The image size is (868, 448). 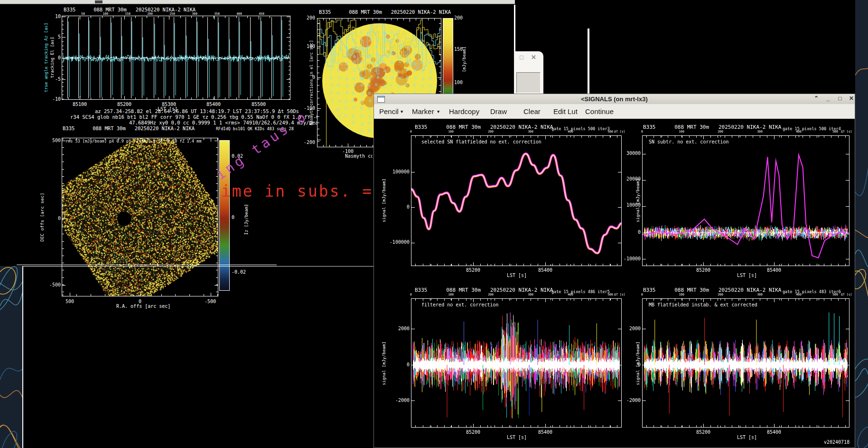 What do you see at coordinates (257, 2) in the screenshot?
I see `plot-window-top-edge` at bounding box center [257, 2].